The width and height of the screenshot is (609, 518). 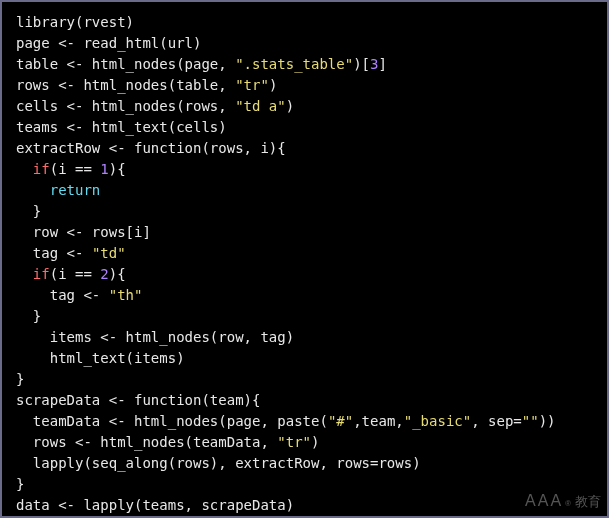 What do you see at coordinates (218, 463) in the screenshot?
I see `code-line: lapply(seq_along(rows), extractRow, rows…` at bounding box center [218, 463].